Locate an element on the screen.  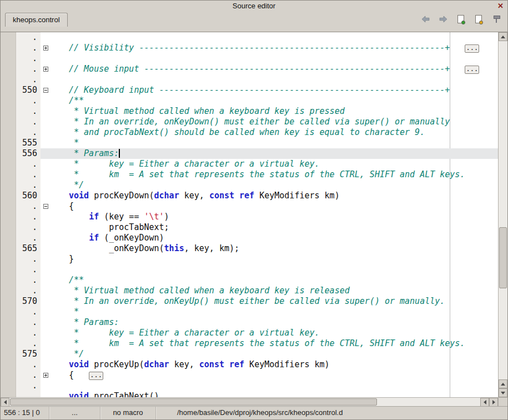
vertical-scroll-track is located at coordinates (503, 210).